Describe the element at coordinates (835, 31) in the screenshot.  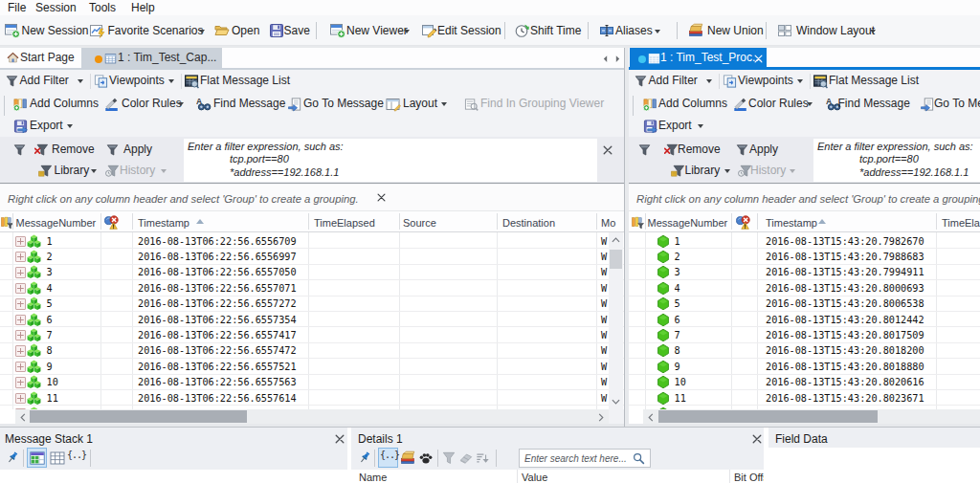
I see `window-layout-button-label: Window Layout` at that location.